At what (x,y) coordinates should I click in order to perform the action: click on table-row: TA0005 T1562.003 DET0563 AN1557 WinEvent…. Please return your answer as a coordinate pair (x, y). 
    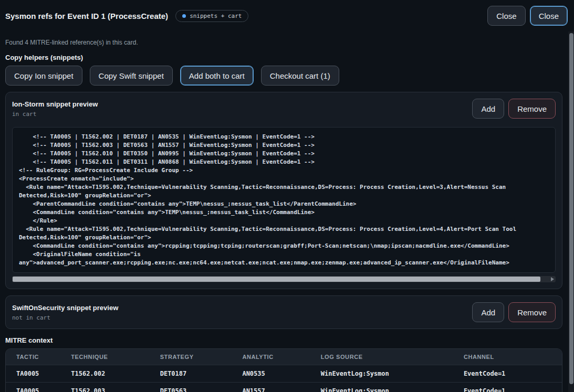
    Looking at the image, I should click on (284, 387).